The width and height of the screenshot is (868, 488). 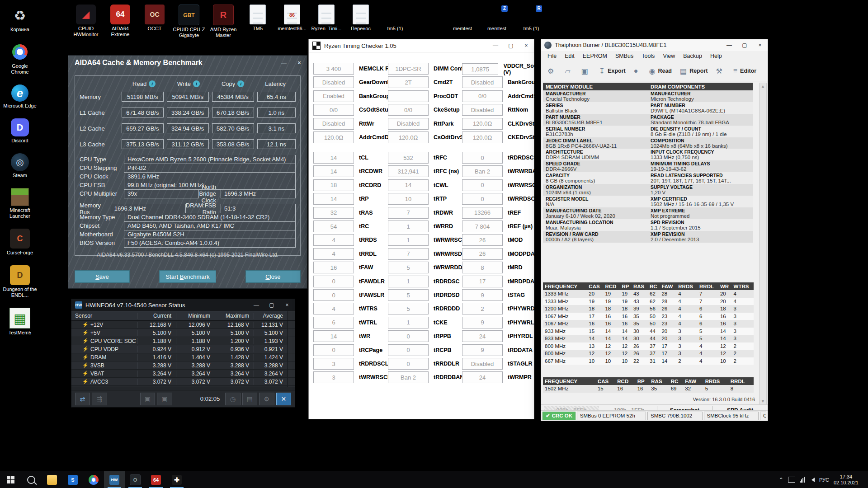 I want to click on taskbar-app-button: HW, so click(x=114, y=480).